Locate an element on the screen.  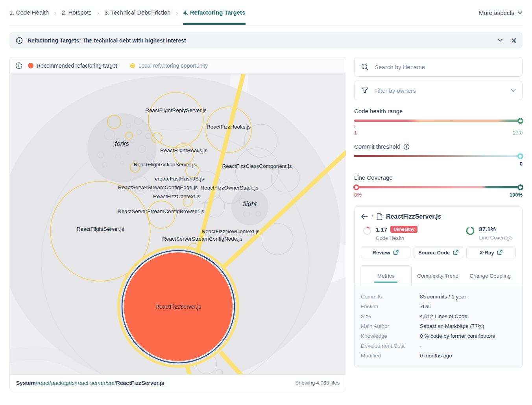
bubble-label: ReactFlightHooks.js is located at coordinates (184, 150).